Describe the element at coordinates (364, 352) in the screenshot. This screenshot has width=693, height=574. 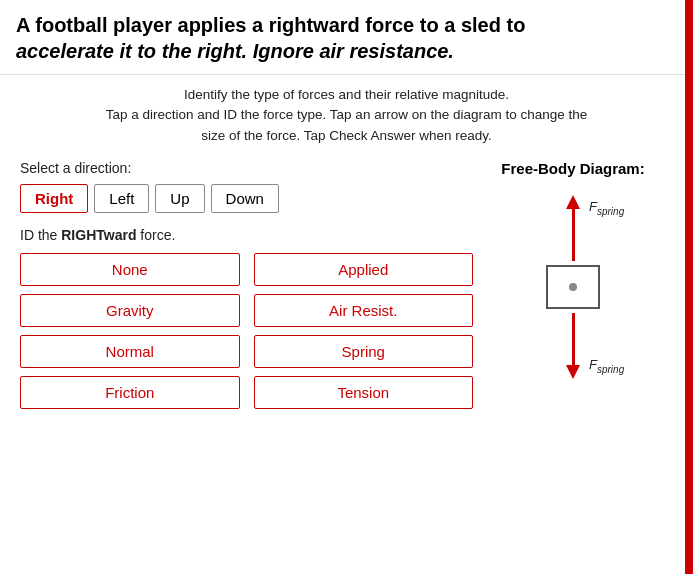
I see `force-spring-button: Spring` at that location.